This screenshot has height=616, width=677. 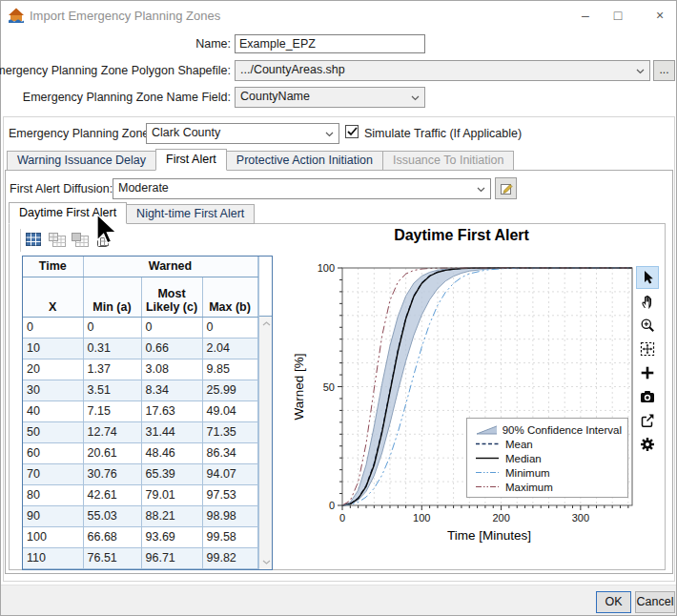 I want to click on cancel-button: Cancel, so click(x=655, y=603).